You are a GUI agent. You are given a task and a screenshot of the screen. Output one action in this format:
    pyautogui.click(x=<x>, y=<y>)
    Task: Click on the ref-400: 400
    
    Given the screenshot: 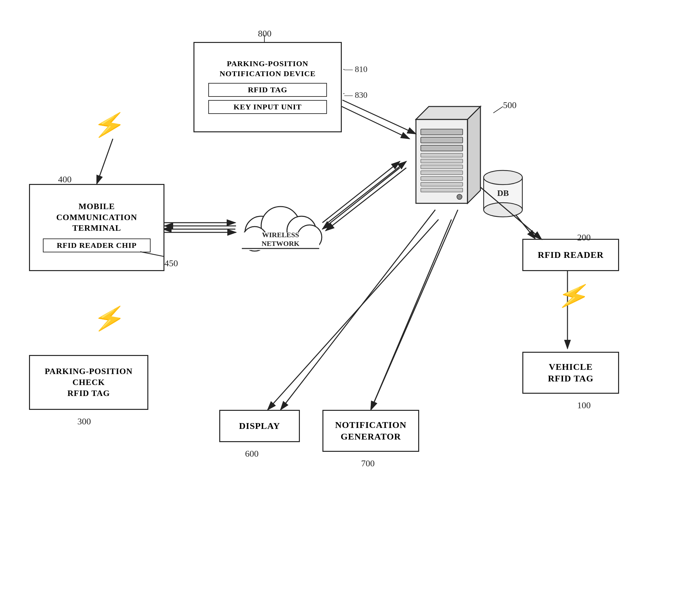 What is the action you would take?
    pyautogui.click(x=65, y=180)
    